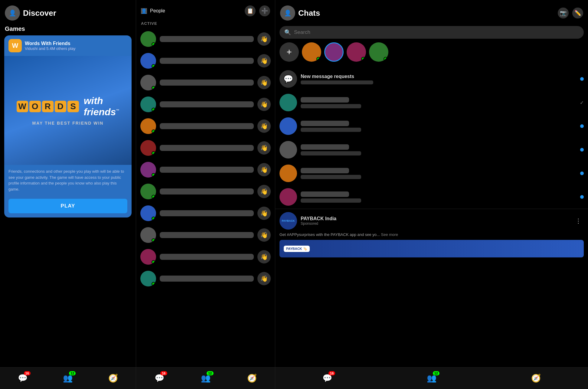  What do you see at coordinates (578, 13) in the screenshot?
I see `compose-icon: ✏️` at bounding box center [578, 13].